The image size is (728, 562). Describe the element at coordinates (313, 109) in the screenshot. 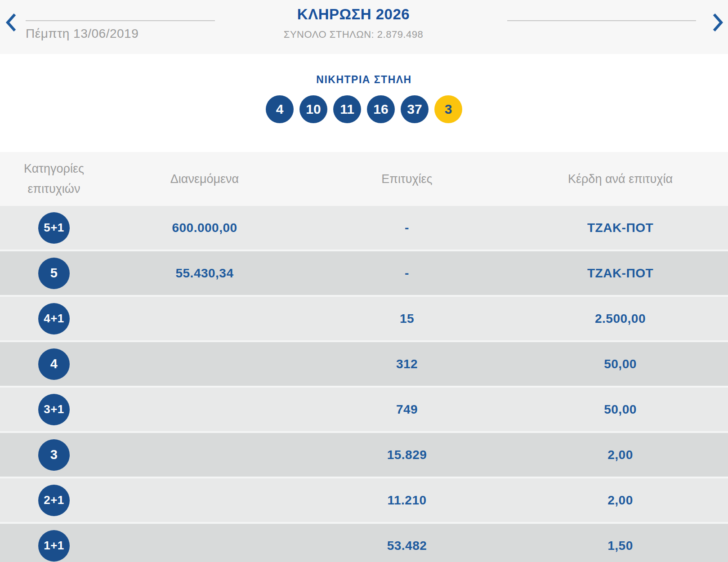

I see `winning-number-ball: 10` at that location.